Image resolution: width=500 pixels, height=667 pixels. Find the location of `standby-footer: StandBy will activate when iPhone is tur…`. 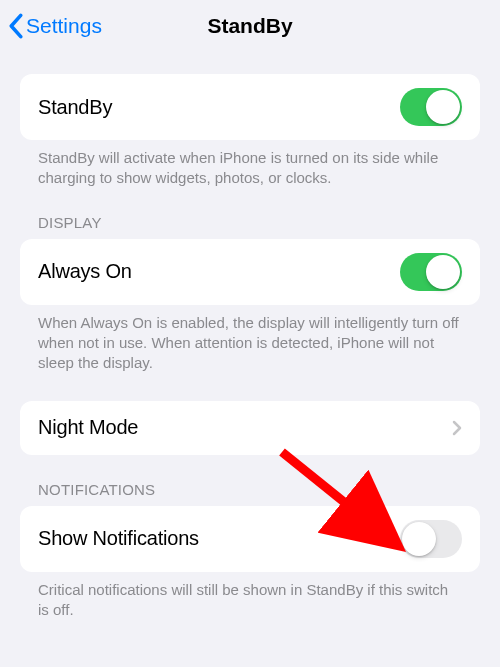

standby-footer: StandBy will activate when iPhone is tur… is located at coordinates (250, 164).